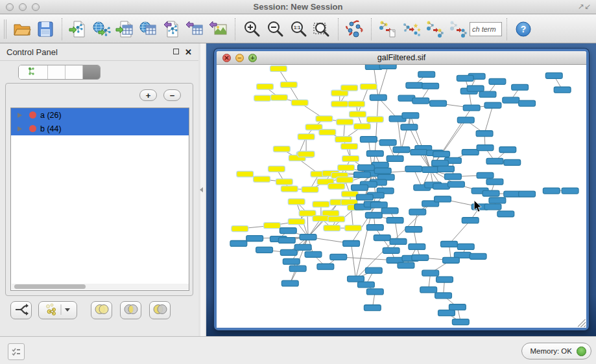  Describe the element at coordinates (100, 128) in the screenshot. I see `set-list-item: b (44)` at that location.